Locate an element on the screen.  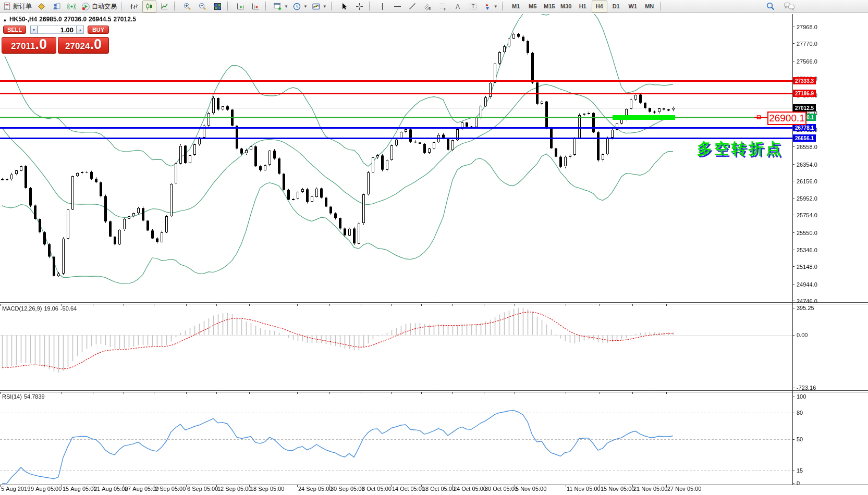
timeframe-h1: H1 is located at coordinates (583, 6).